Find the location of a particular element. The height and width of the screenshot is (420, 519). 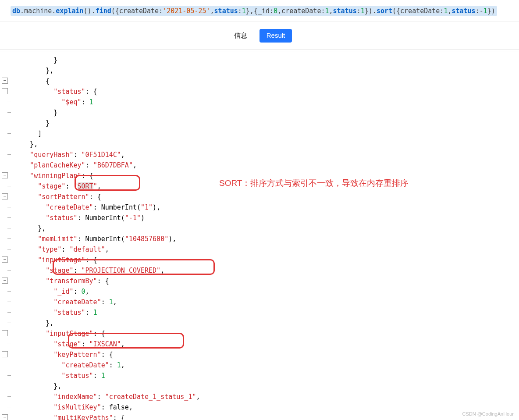

code-line: "queryHash": "0F51D14C", is located at coordinates (267, 155).